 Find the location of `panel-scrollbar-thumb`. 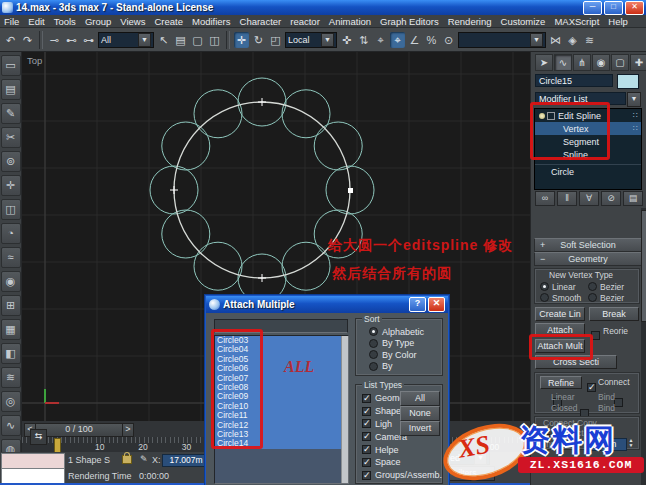

panel-scrollbar-thumb is located at coordinates (644, 266).